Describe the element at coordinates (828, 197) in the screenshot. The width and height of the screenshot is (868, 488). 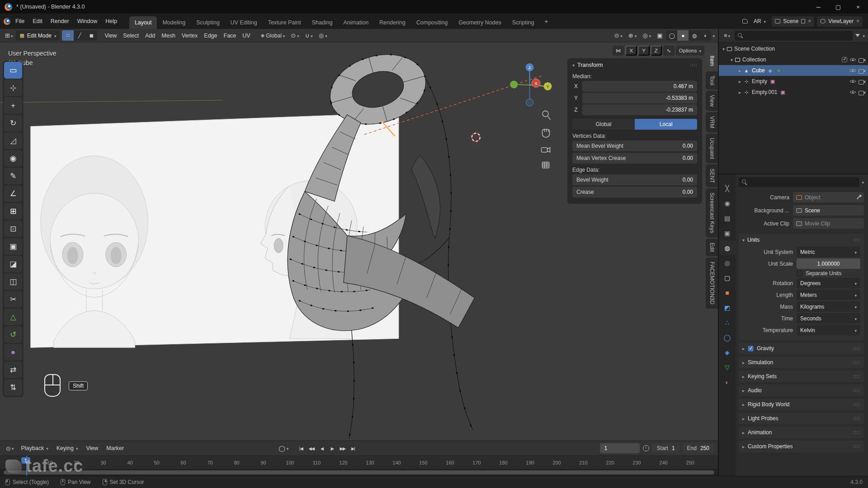
I see `camera-field: Object` at that location.